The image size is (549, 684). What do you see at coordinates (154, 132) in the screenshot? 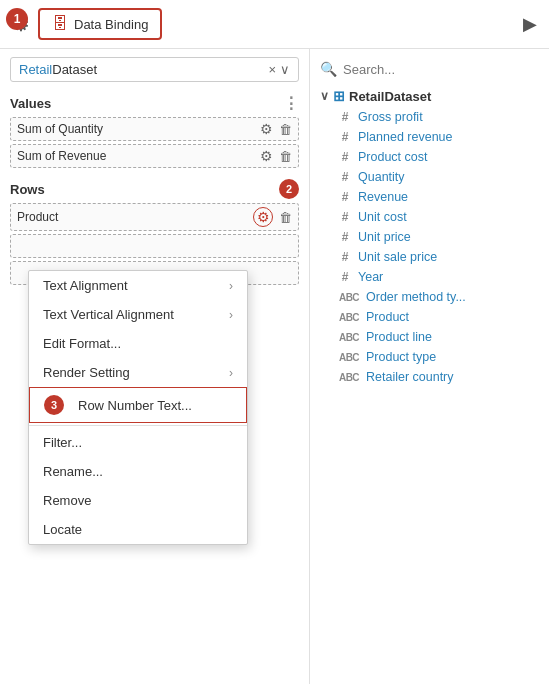
I see `values-section: Values ⋮ Sum of Quantity ⚙ 🗑 Sum of Reve…` at bounding box center [154, 132].